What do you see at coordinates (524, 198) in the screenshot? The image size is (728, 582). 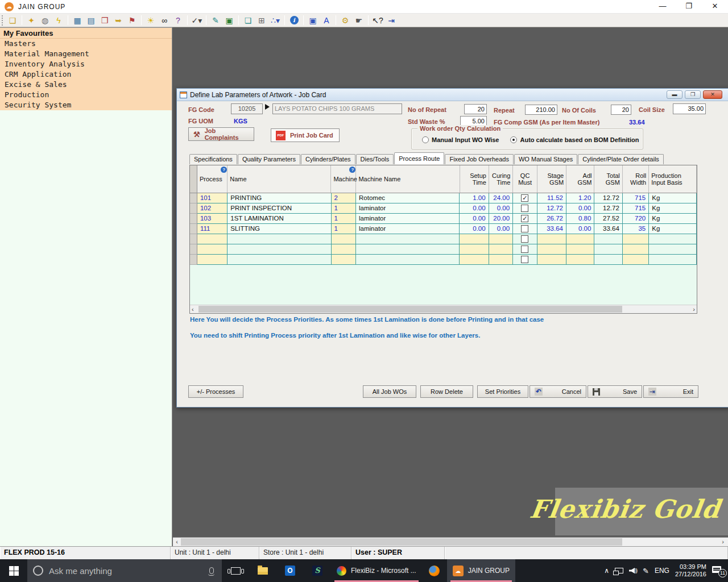 I see `qc-checkbox: ✓` at bounding box center [524, 198].